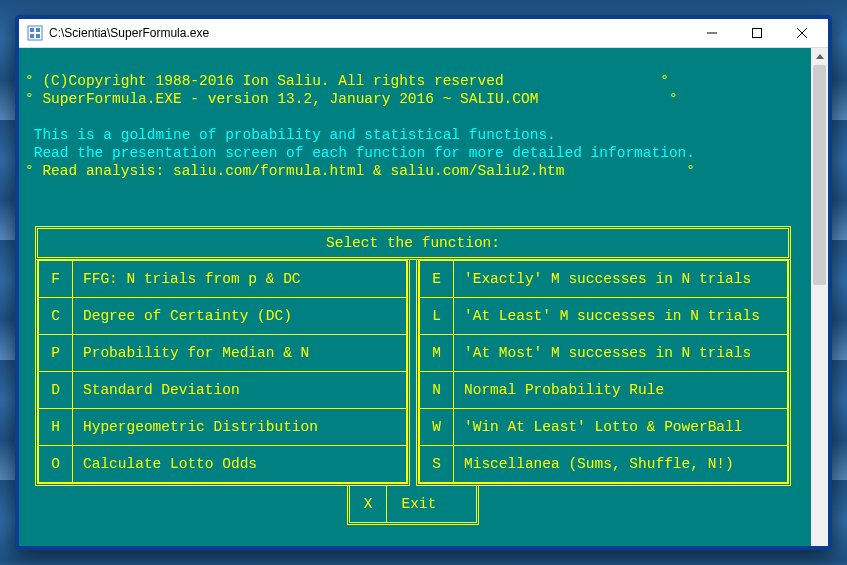 This screenshot has height=565, width=847. What do you see at coordinates (756, 33) in the screenshot?
I see `maximize-button` at bounding box center [756, 33].